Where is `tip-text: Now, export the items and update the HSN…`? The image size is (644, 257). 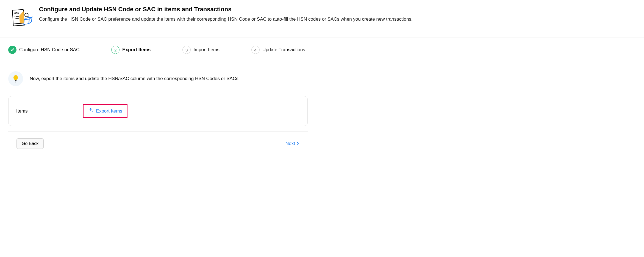
tip-text: Now, export the items and update the HSN… is located at coordinates (135, 79).